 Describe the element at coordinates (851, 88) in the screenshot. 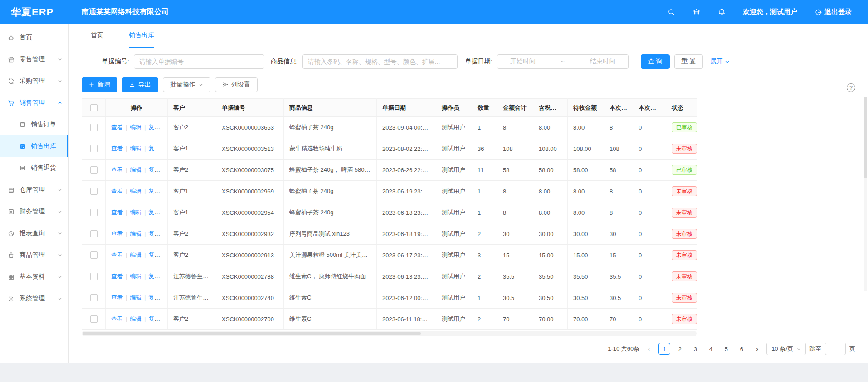

I see `help-icon: ?` at that location.